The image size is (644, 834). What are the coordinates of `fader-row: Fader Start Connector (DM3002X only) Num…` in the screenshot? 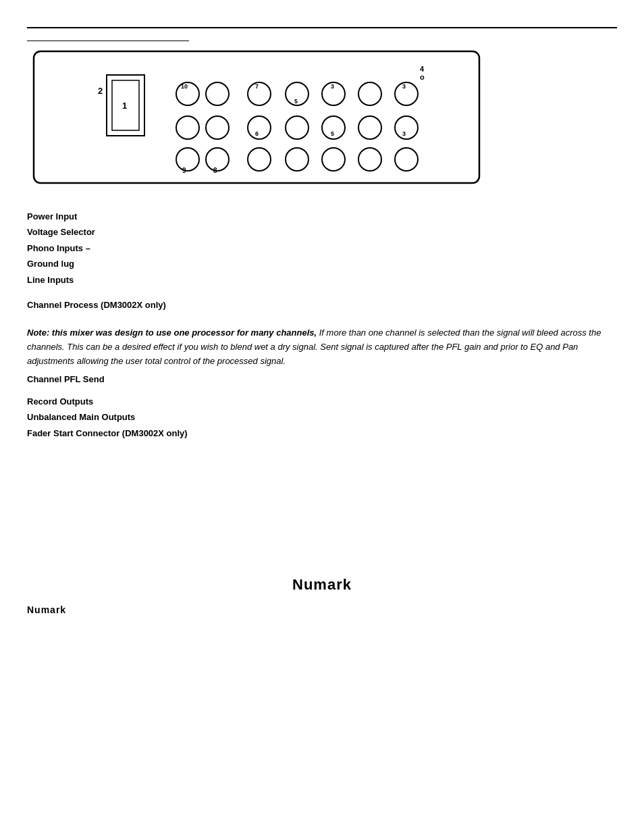 It's located at (322, 434).